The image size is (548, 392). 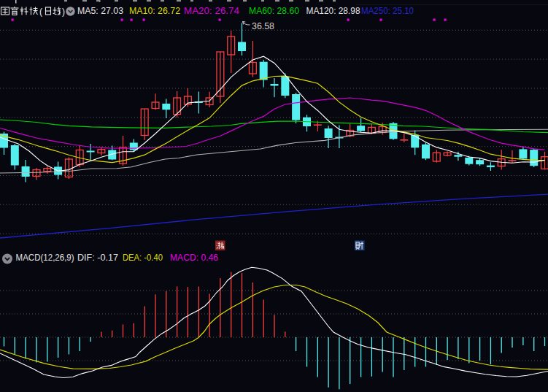 What do you see at coordinates (98, 258) in the screenshot?
I see `svg-text: DIF: -0.17` at bounding box center [98, 258].